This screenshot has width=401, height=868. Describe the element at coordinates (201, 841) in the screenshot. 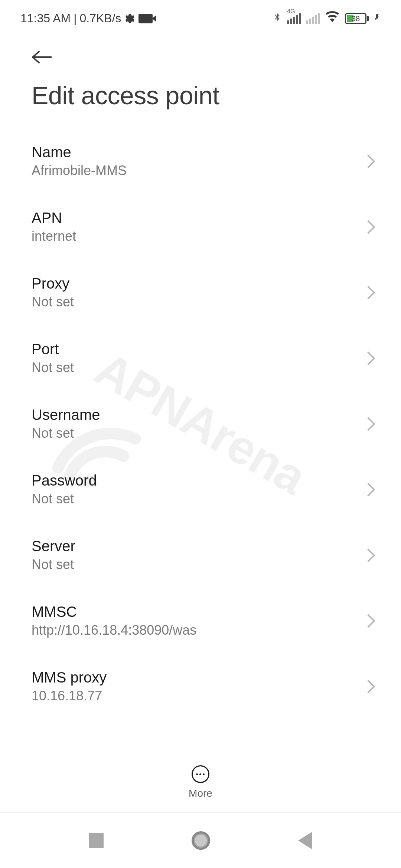

I see `nav-home-button` at that location.